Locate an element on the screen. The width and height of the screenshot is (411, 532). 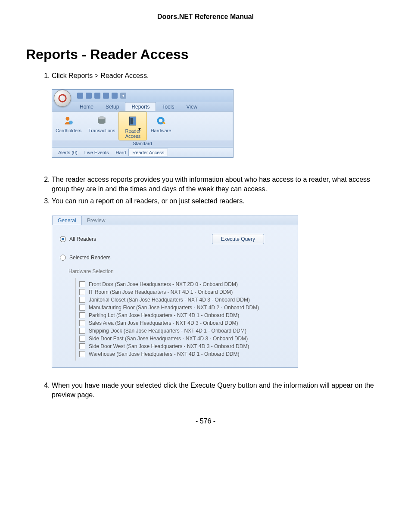
radio-label: Selected Readers is located at coordinates (90, 258).